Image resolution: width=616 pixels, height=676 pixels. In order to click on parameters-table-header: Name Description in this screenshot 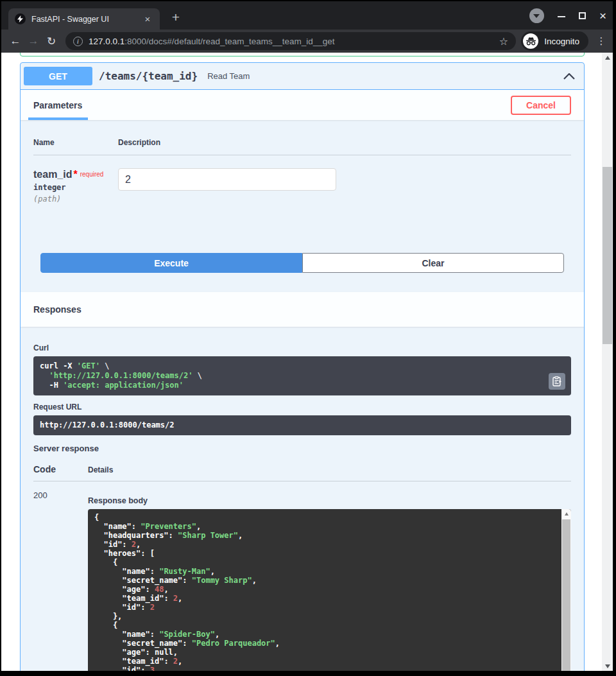, I will do `click(302, 146)`.